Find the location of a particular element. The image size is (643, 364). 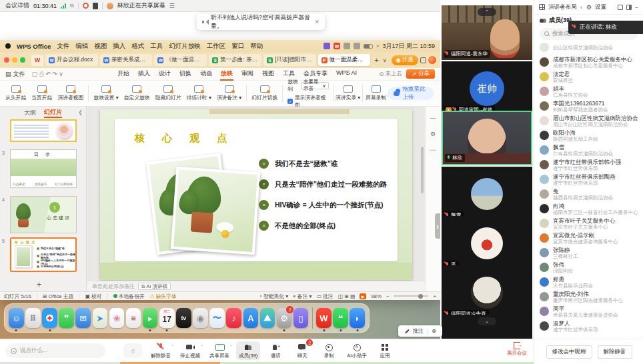

quick-chat-input: 说点什么... is located at coordinates (55, 351).